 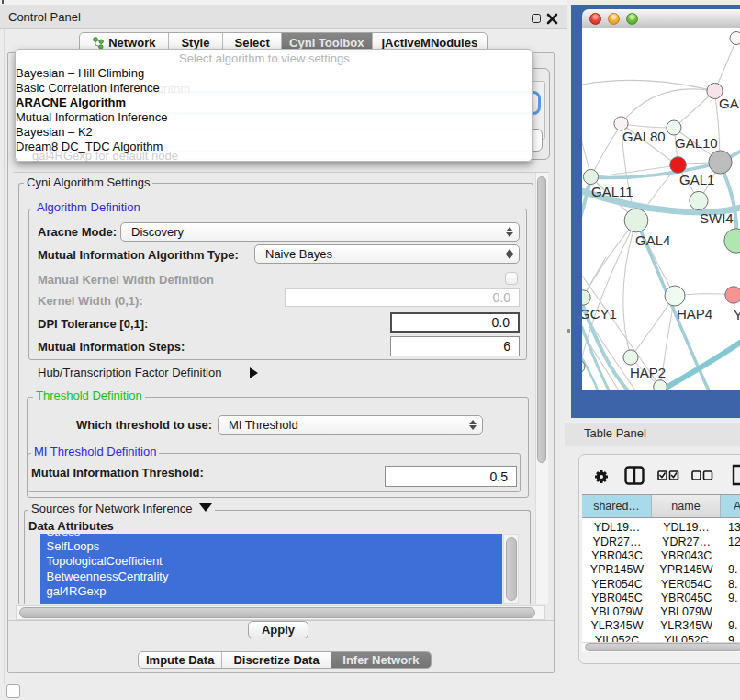 I want to click on popup-item: Bayesian – K2, so click(x=54, y=132).